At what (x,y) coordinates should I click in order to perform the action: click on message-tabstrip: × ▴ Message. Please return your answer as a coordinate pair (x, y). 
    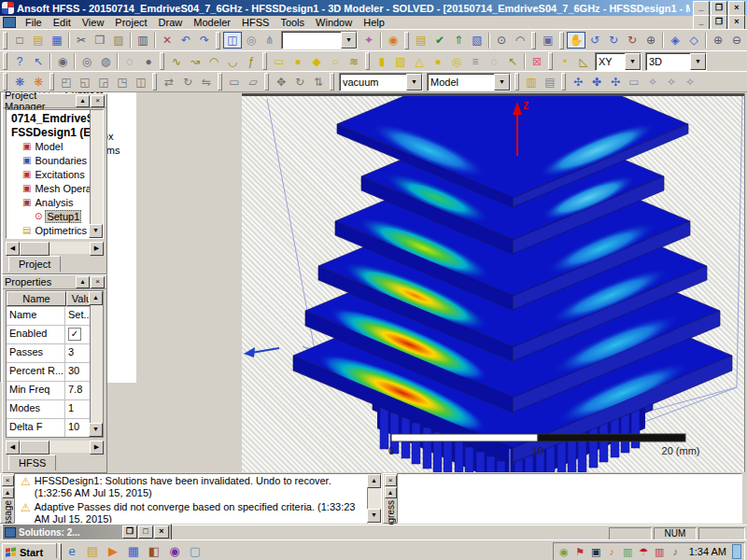
    Looking at the image, I should click on (7, 498).